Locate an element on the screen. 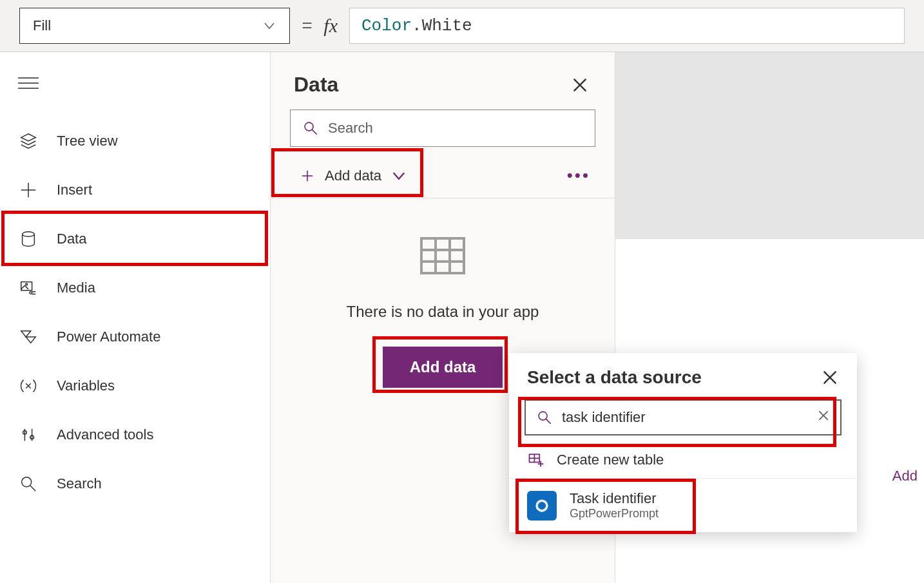  sidebar-item-advanced-tools: Advanced tools is located at coordinates (135, 435).